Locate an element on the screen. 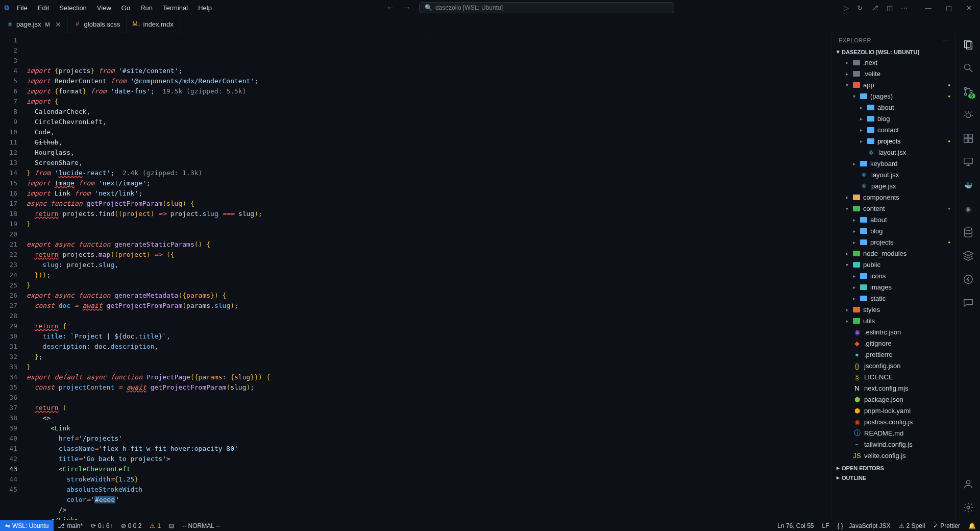 The height and width of the screenshot is (531, 980). tree-root: ▾ DASEZOLIO [WSL: UBUNTU] is located at coordinates (893, 52).